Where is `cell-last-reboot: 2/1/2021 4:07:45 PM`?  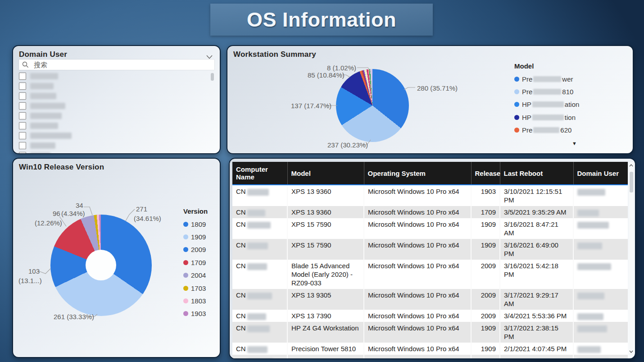 cell-last-reboot: 2/1/2021 4:07:45 PM is located at coordinates (537, 349).